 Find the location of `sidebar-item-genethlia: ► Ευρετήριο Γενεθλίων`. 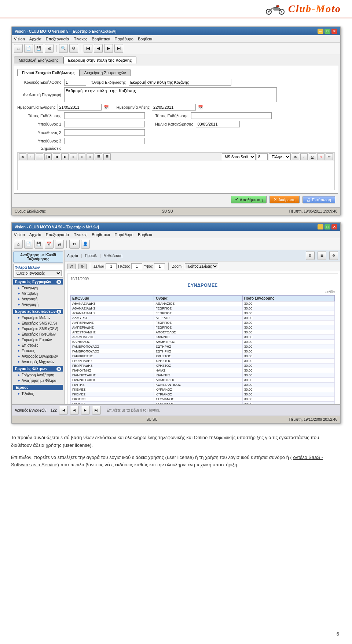

sidebar-item-genethlia: ► Ευρετήριο Γενεθλίων is located at coordinates (38, 334).